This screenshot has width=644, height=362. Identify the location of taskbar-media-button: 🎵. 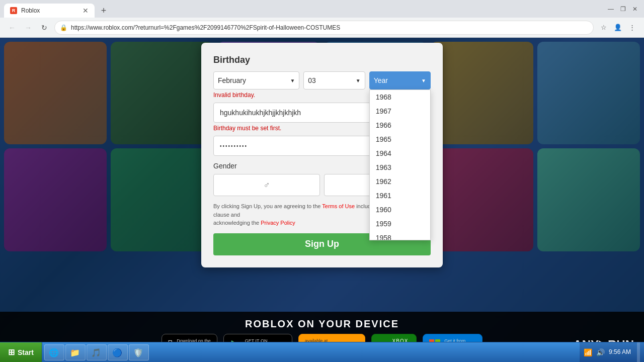
(97, 352).